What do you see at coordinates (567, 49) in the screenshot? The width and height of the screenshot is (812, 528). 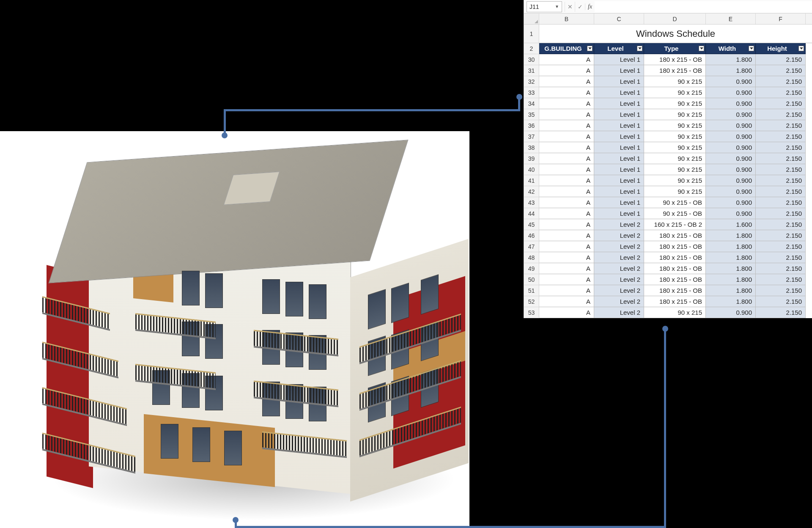 I see `header-gbuilding: G.BUILDING` at bounding box center [567, 49].